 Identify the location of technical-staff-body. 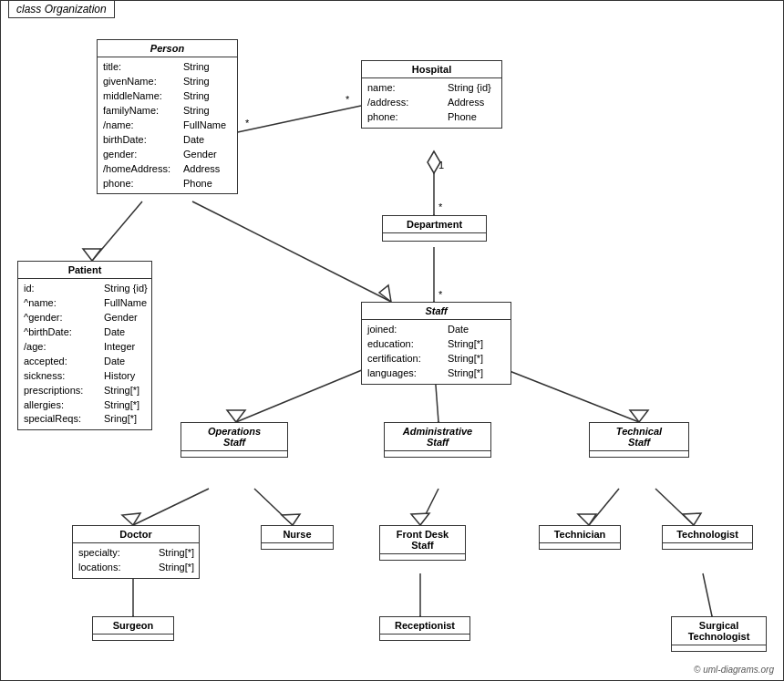
(639, 454).